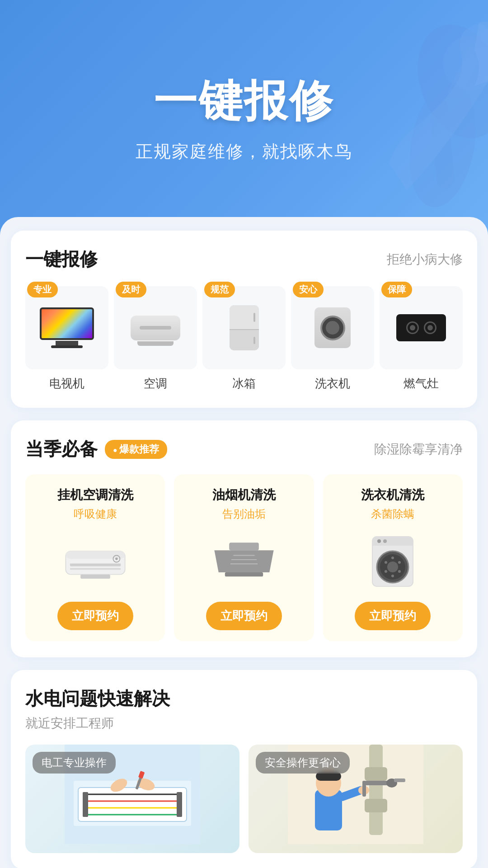 This screenshot has height=868, width=488. Describe the element at coordinates (333, 383) in the screenshot. I see `washer-label: 洗衣机` at that location.